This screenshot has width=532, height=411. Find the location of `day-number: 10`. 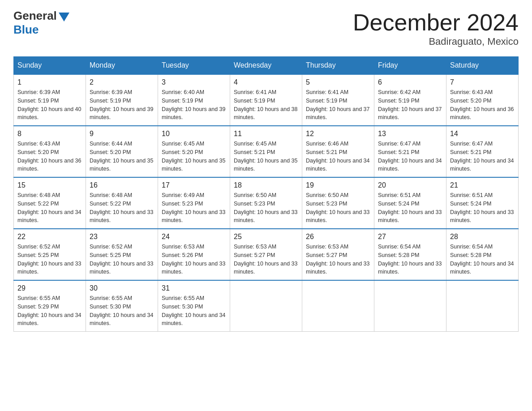

day-number: 10 is located at coordinates (194, 134).